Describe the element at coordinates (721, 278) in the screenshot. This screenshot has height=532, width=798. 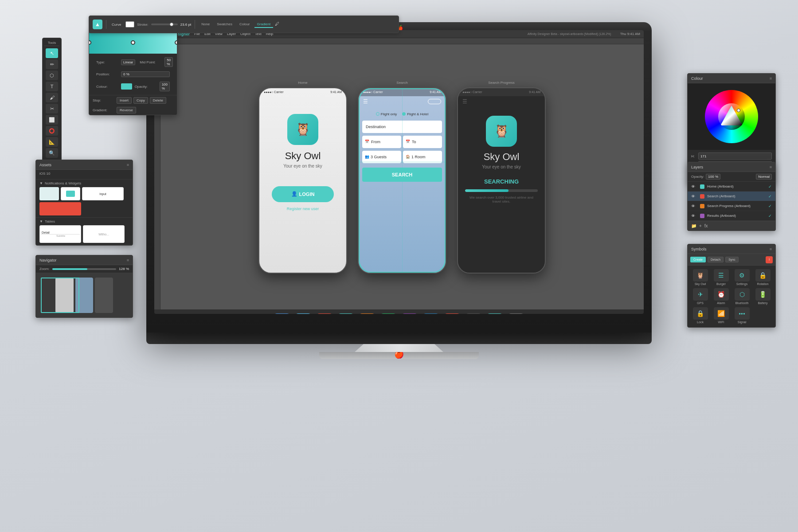
I see `symbol-burger: ☰ Burger` at that location.